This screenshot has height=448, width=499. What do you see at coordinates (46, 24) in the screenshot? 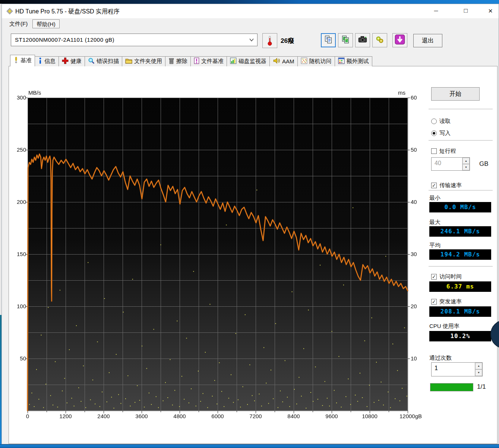
I see `menu-help: 帮助(H)` at bounding box center [46, 24].